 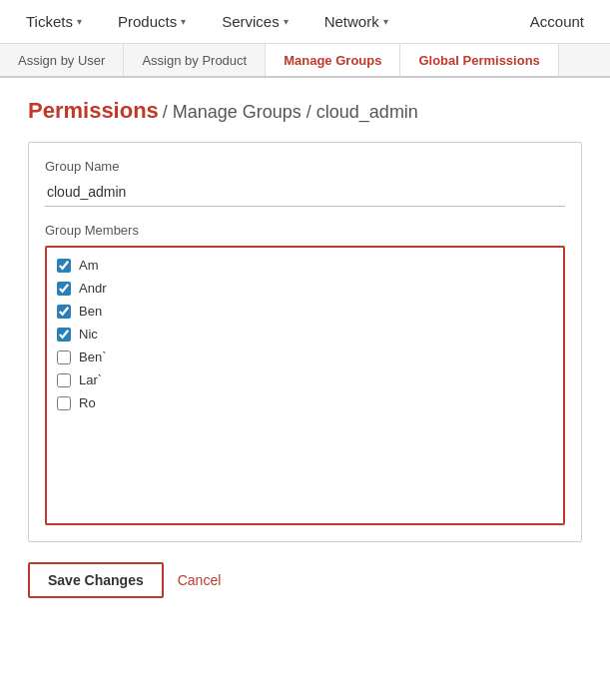 What do you see at coordinates (64, 266) in the screenshot?
I see `member-am-checkbox` at bounding box center [64, 266].